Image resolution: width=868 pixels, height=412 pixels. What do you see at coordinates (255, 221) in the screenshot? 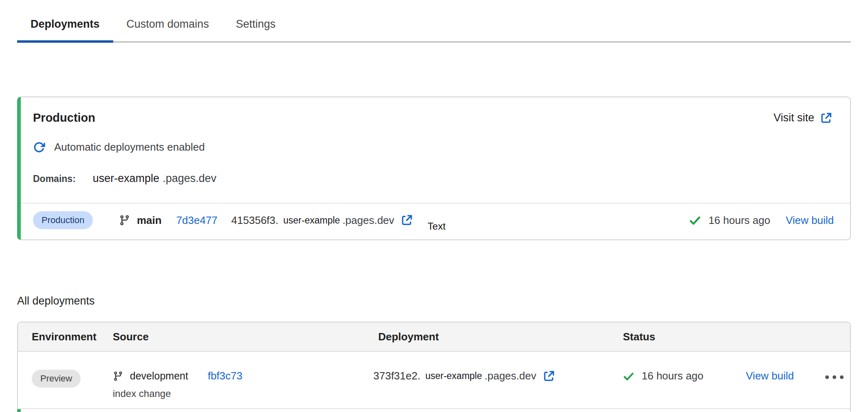
I see `deployment-subdomain: 415356f3.` at bounding box center [255, 221].